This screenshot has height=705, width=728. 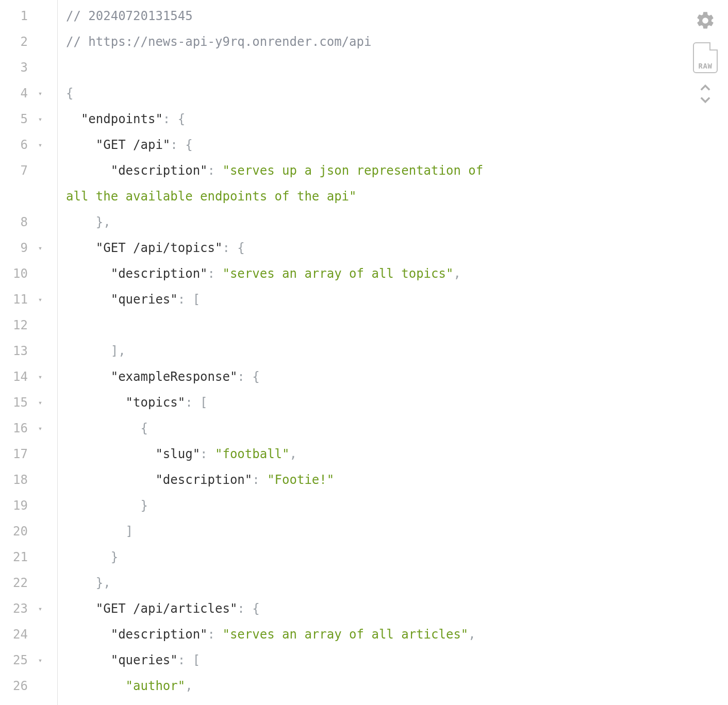 I want to click on line-number: 18, so click(x=16, y=480).